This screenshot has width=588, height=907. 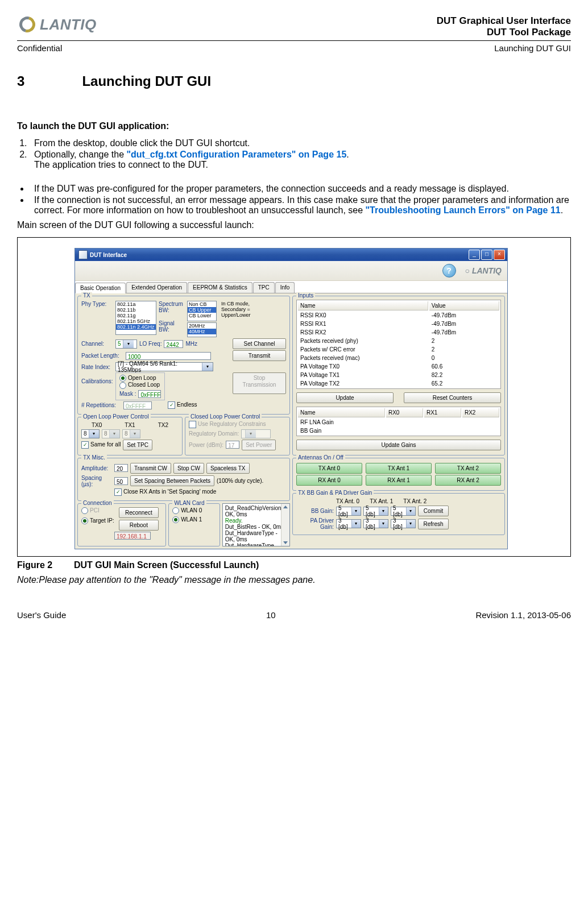 I want to click on endless-checkbox: Endless, so click(x=183, y=405).